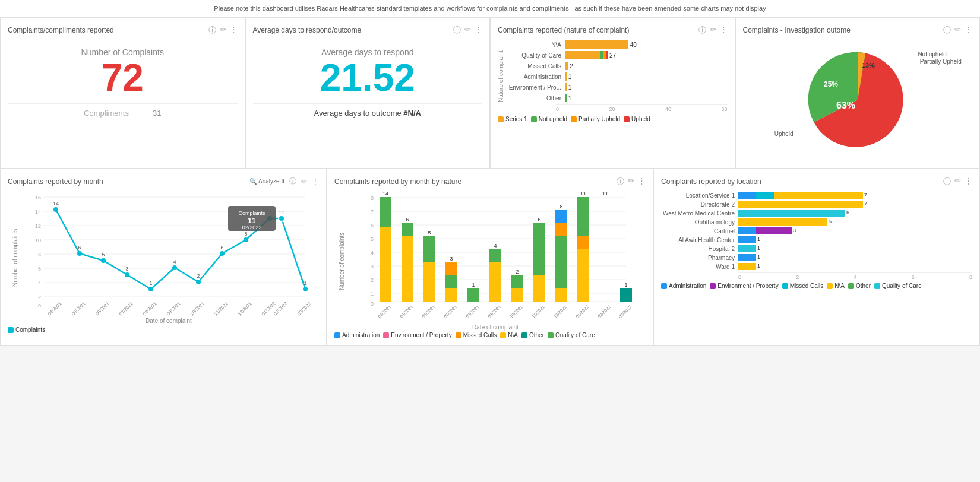 The image size is (980, 482). What do you see at coordinates (122, 93) in the screenshot?
I see `complaints-panel: Complaints/compliments reported ⓘ ✏ ⋮ Nu…` at bounding box center [122, 93].